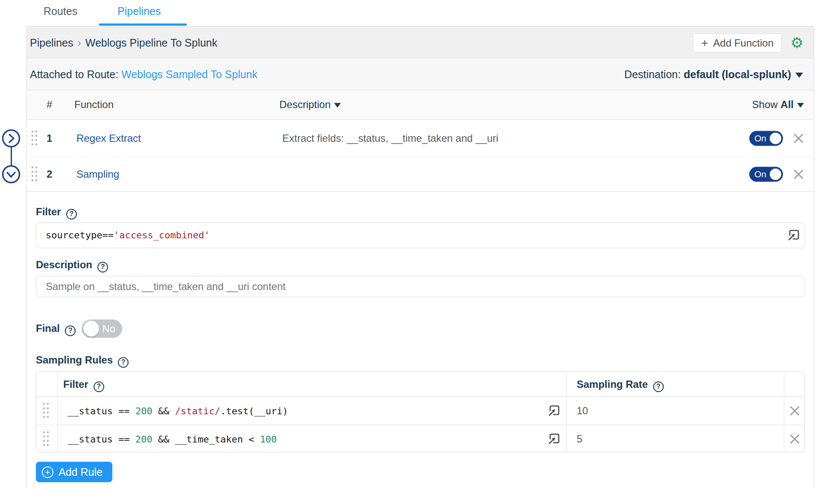 The image size is (821, 504). I want to click on destination-value: default (local-splunk), so click(737, 74).